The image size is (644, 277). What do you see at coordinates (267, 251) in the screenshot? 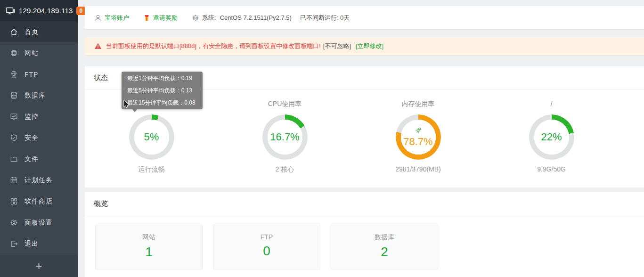
I see `card-ftp-value: 0` at bounding box center [267, 251].